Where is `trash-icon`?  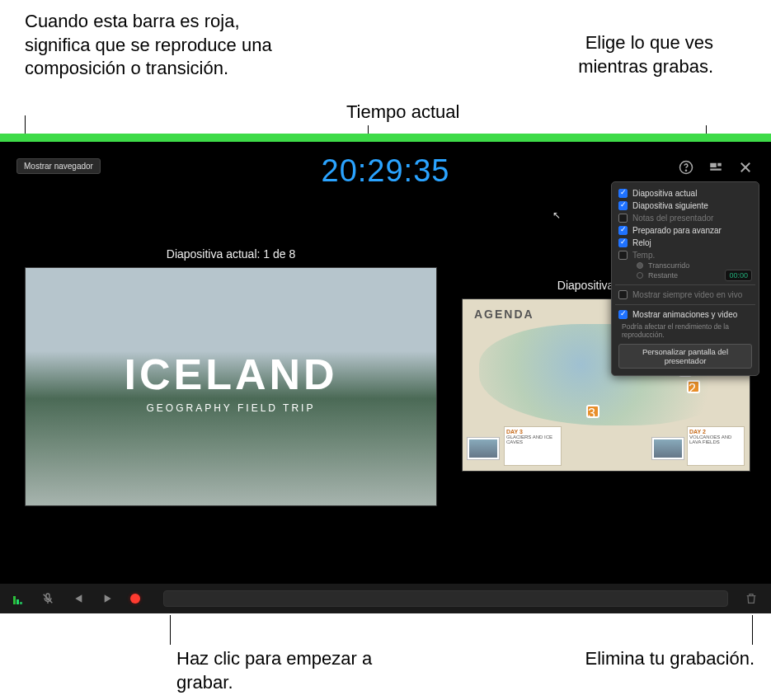 trash-icon is located at coordinates (751, 599).